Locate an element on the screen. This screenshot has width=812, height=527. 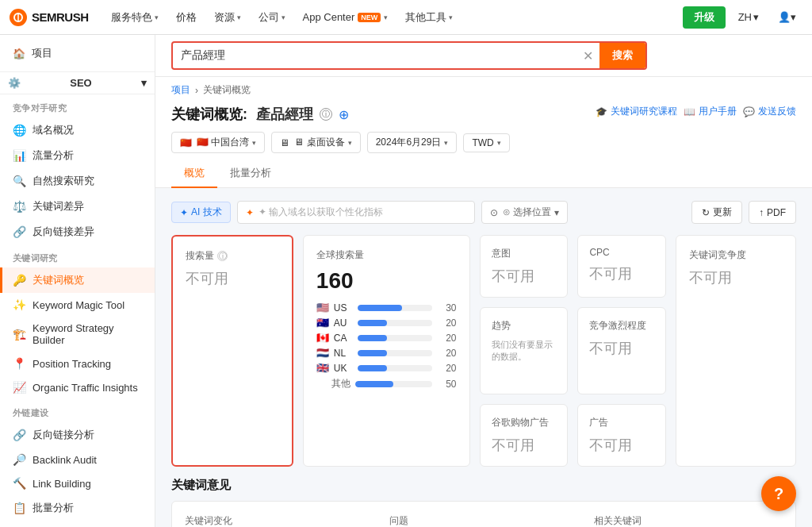
ads-value: 不可用 is located at coordinates (622, 445).